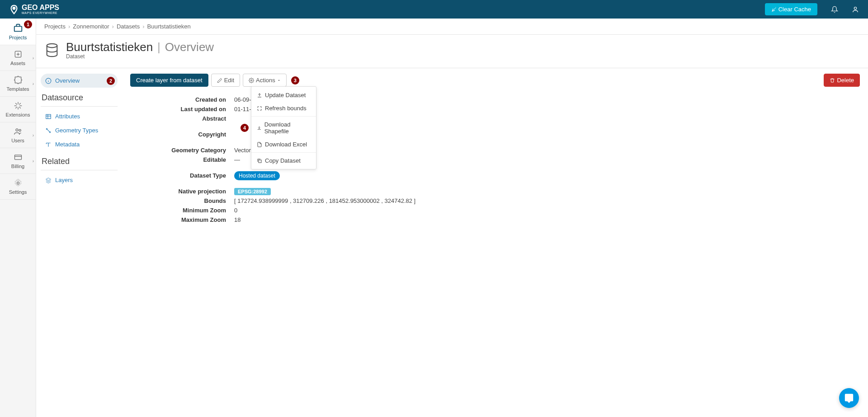 The width and height of the screenshot is (868, 417). I want to click on page-tab-name: Overview, so click(189, 47).